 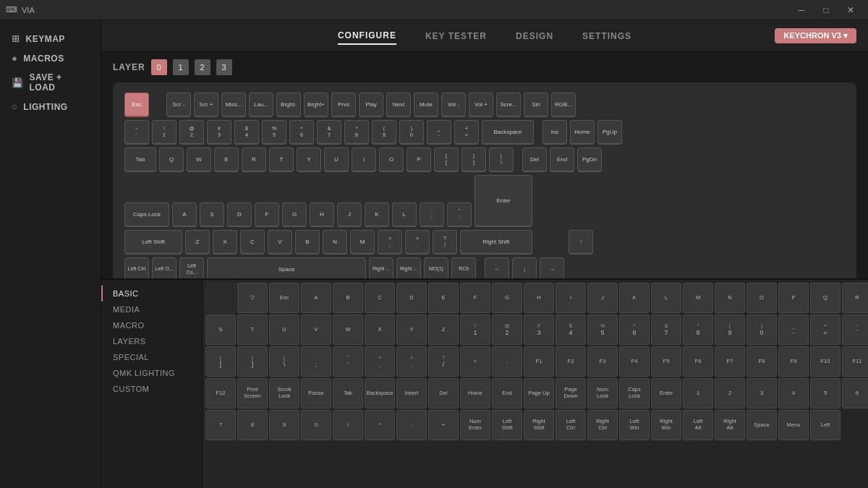 I want to click on key-n: N, so click(x=335, y=242).